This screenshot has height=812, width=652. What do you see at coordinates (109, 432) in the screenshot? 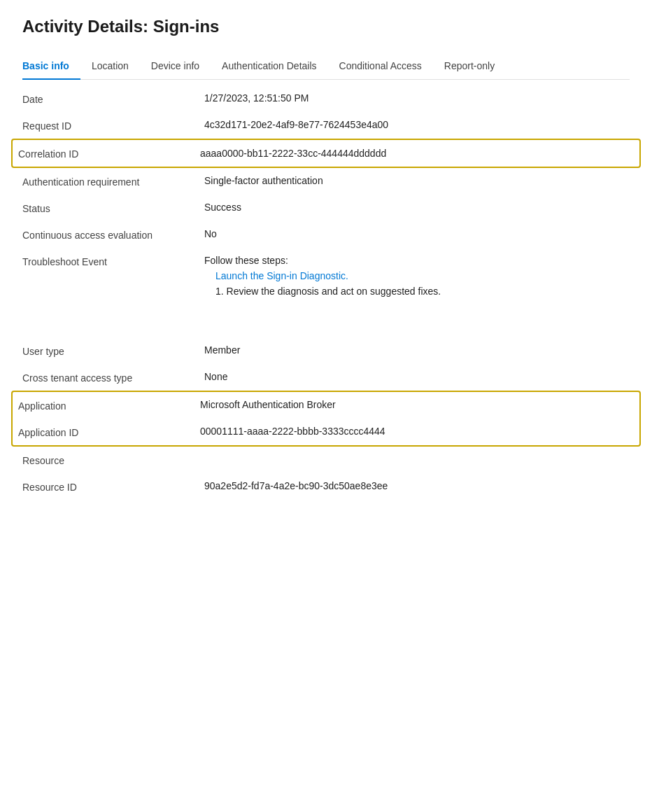
I see `application-id-label: Application ID` at bounding box center [109, 432].